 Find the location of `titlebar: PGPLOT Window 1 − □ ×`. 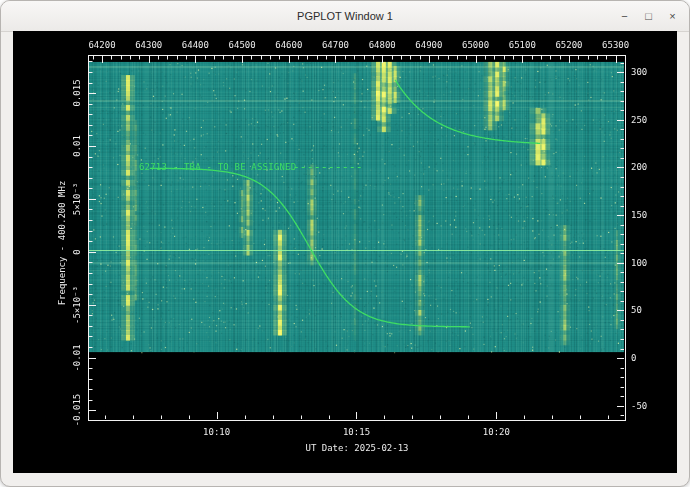

titlebar: PGPLOT Window 1 − □ × is located at coordinates (345, 16).